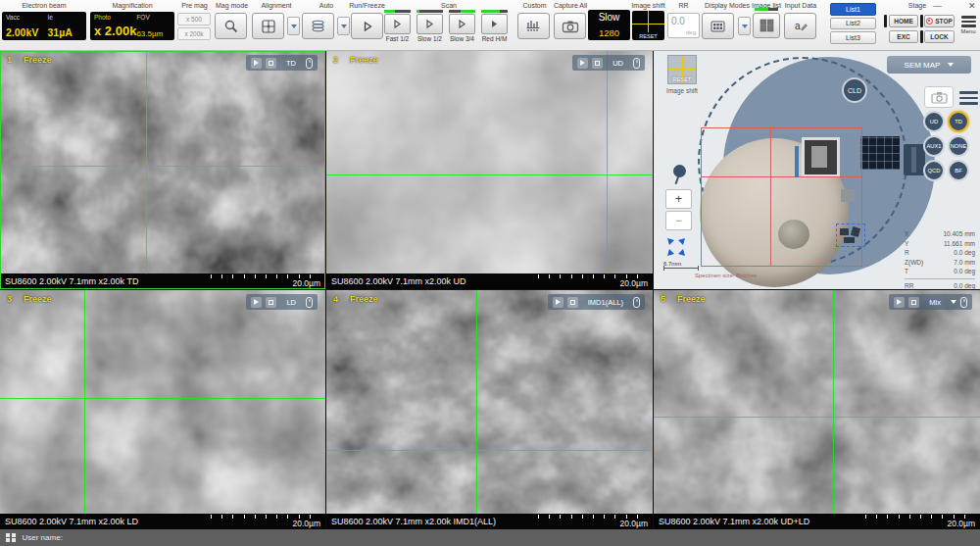 This screenshot has width=980, height=546. I want to click on sem-image-panel-3: 3Freeze LD SU8600 2.00kV 7.1mm x2.00k LD…, so click(163, 410).